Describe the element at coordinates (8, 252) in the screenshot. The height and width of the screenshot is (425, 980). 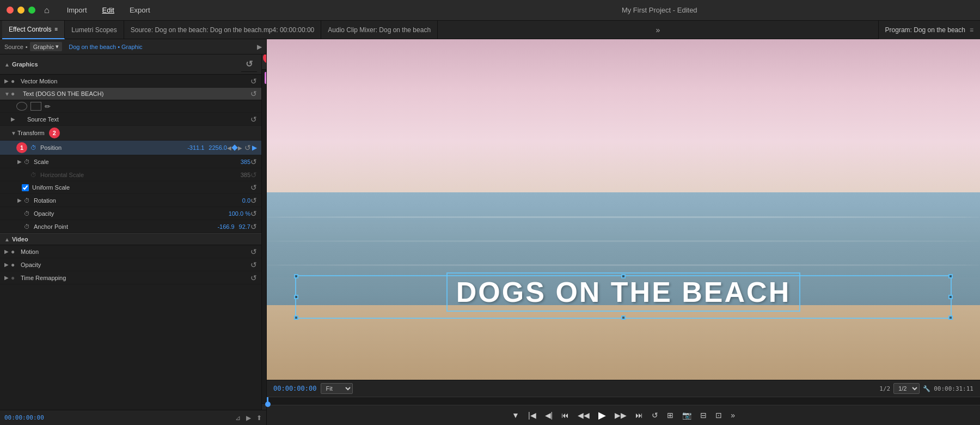
I see `motion-arrow: ▶` at that location.